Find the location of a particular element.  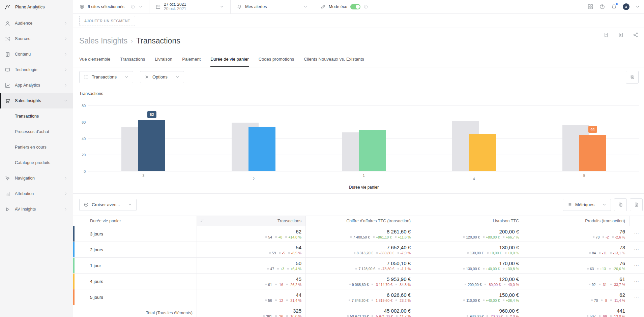

variation-value: +14,8 % is located at coordinates (293, 237).